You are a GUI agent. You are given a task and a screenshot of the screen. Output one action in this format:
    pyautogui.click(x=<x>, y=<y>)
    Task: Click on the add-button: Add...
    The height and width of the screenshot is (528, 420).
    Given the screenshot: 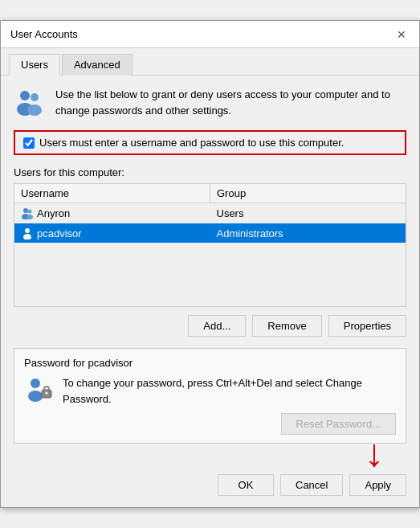 What is the action you would take?
    pyautogui.click(x=217, y=326)
    